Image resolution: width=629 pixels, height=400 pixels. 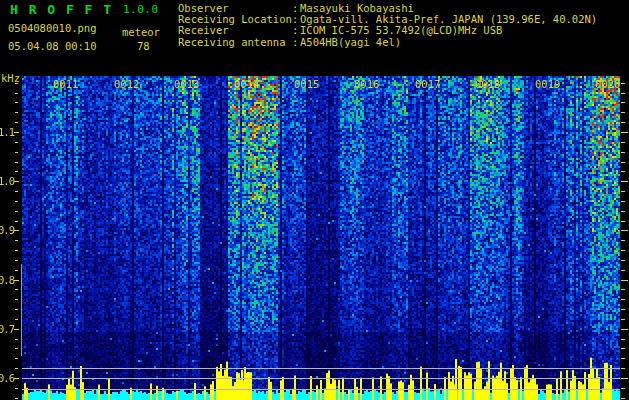 I want to click on filename: 0504080010.png, so click(x=52, y=28).